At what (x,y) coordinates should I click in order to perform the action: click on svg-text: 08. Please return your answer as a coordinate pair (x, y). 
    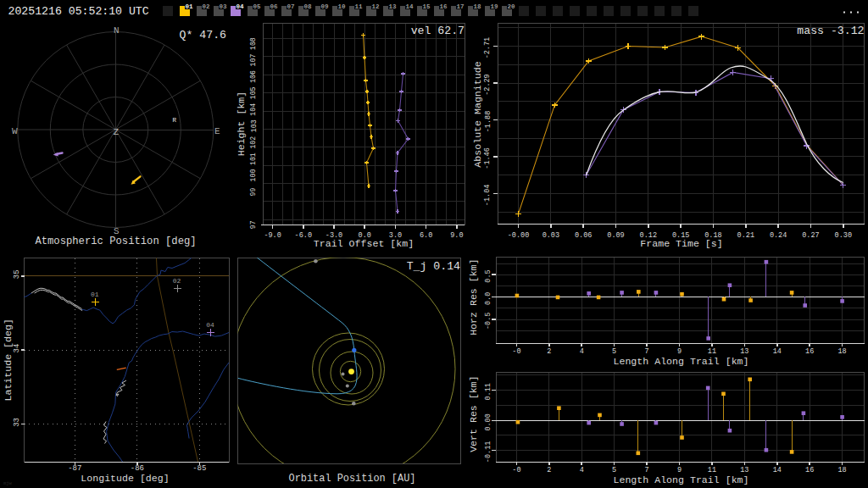
    Looking at the image, I should click on (309, 7).